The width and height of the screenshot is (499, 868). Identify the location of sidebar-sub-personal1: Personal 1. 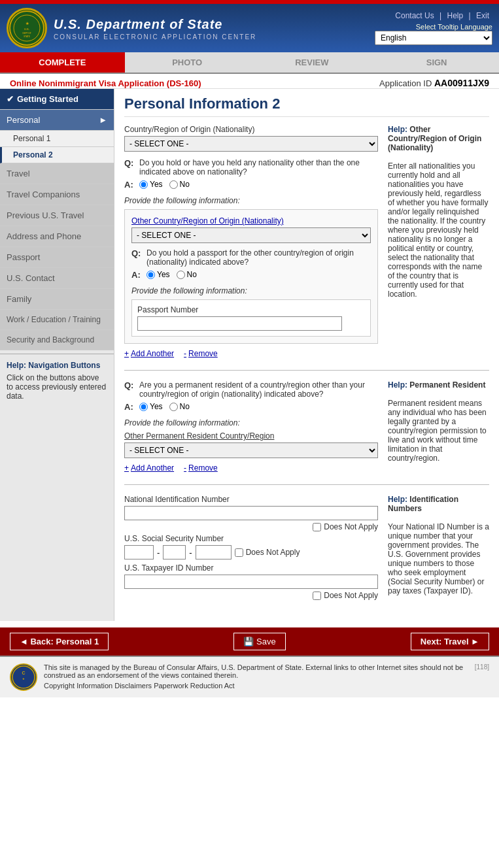
(57, 139).